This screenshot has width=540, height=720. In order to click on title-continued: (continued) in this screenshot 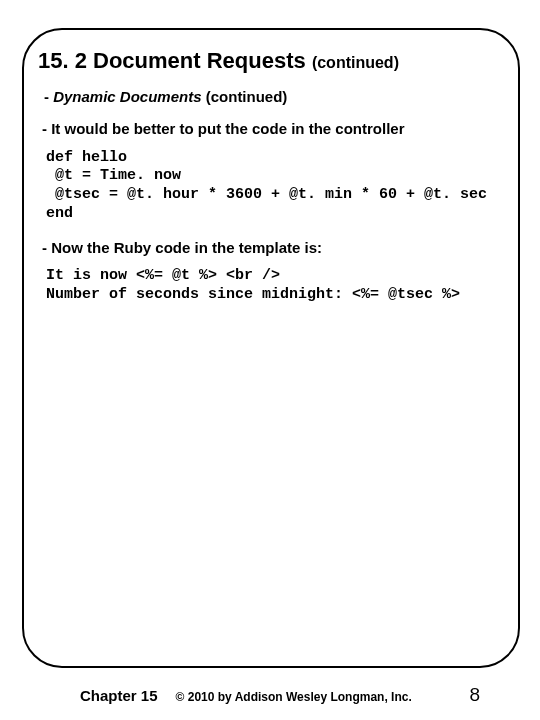, I will do `click(356, 62)`.